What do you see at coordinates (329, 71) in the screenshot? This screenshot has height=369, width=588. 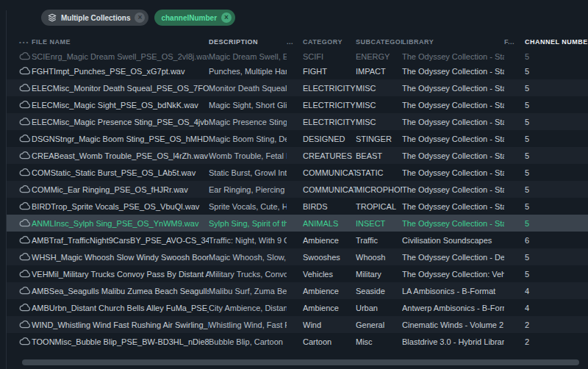 I see `category-cell: FIGHT` at bounding box center [329, 71].